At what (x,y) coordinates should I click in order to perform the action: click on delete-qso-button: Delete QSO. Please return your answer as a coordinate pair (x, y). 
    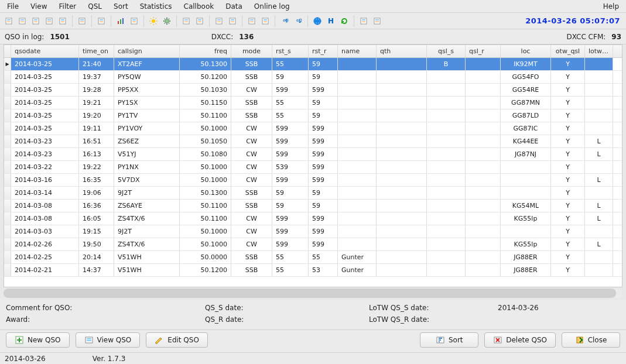
    Looking at the image, I should click on (520, 340).